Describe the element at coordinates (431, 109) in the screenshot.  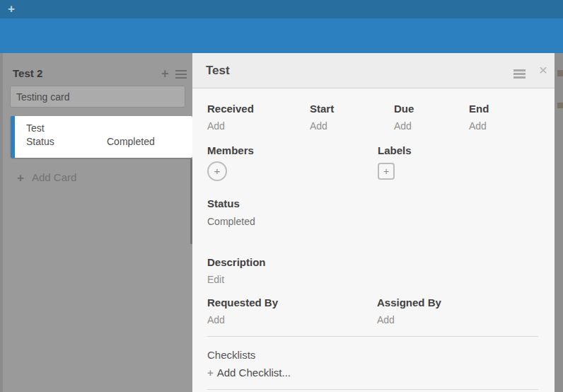
I see `due-label: Due` at that location.